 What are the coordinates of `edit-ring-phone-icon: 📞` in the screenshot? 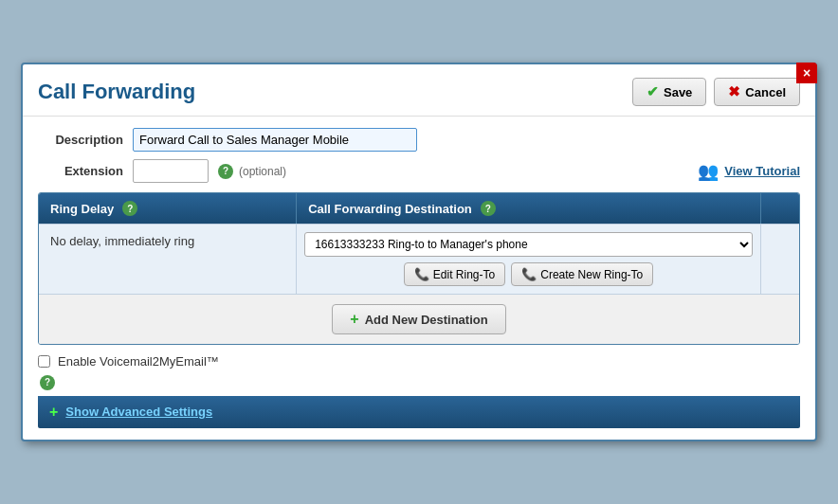 It's located at (422, 275).